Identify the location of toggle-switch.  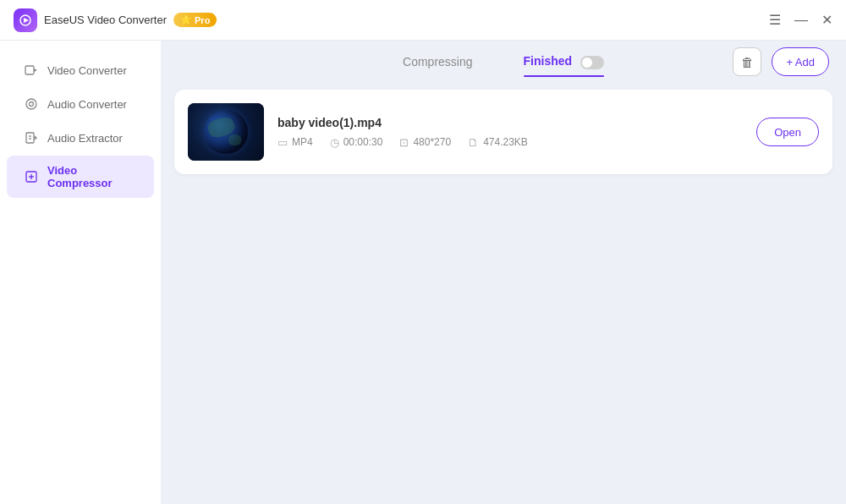
(592, 63).